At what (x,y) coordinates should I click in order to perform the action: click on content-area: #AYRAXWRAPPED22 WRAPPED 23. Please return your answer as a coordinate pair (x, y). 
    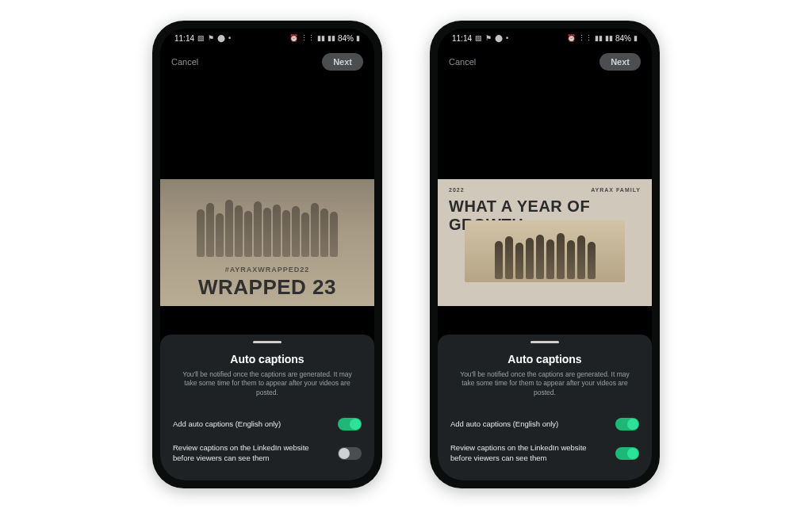
    Looking at the image, I should click on (267, 205).